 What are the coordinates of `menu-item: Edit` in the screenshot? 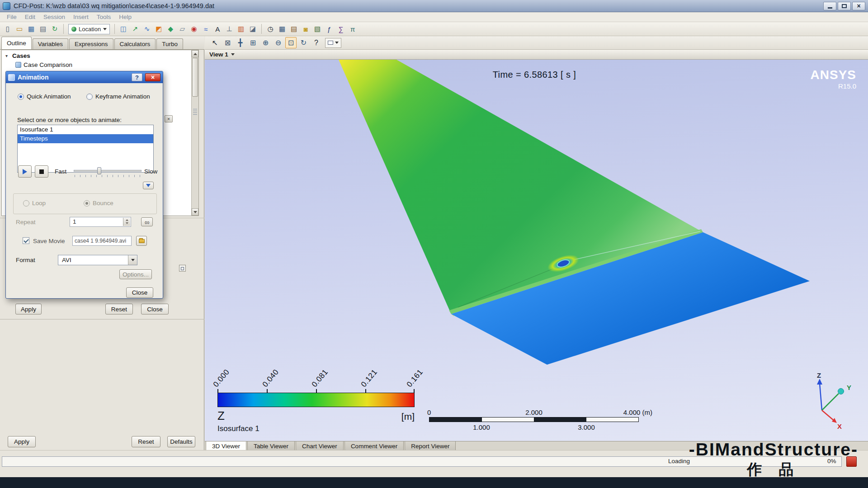 It's located at (30, 17).